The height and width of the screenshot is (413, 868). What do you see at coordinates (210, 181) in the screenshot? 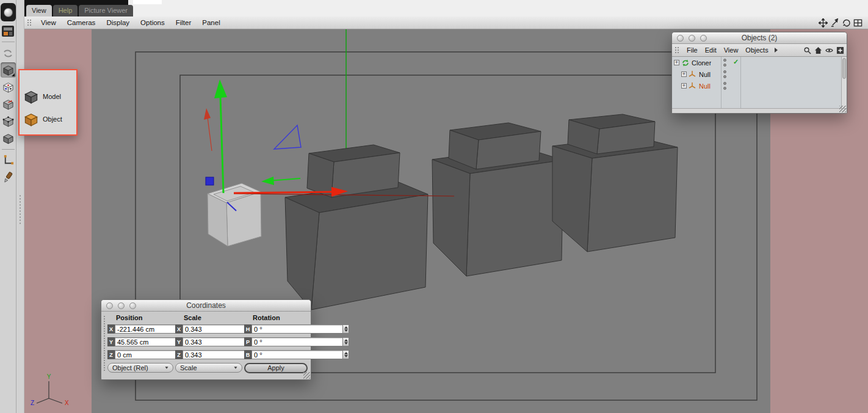
I see `z-axis-handle` at bounding box center [210, 181].